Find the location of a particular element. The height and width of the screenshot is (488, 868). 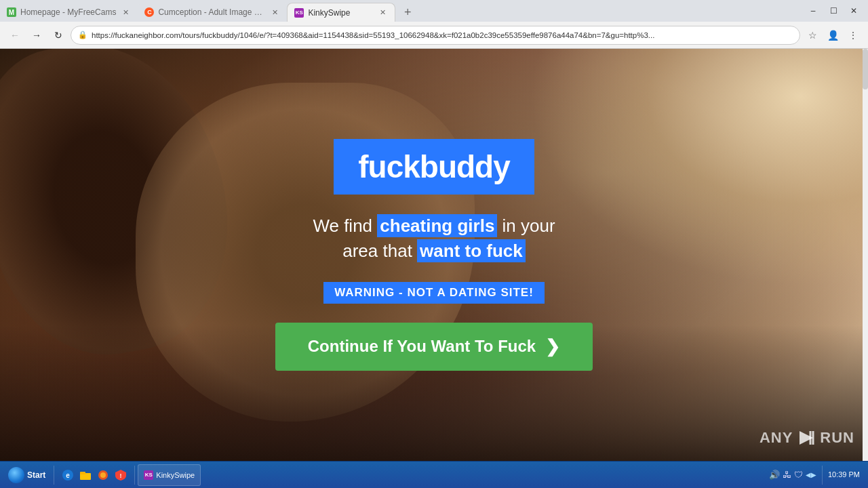

start-label: Start is located at coordinates (37, 475).